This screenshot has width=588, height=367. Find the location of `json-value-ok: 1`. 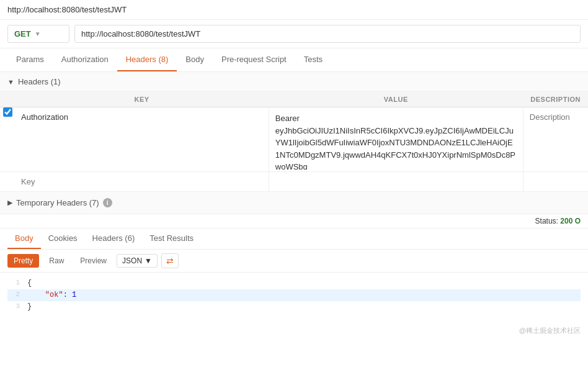

json-value-ok: 1 is located at coordinates (74, 295).